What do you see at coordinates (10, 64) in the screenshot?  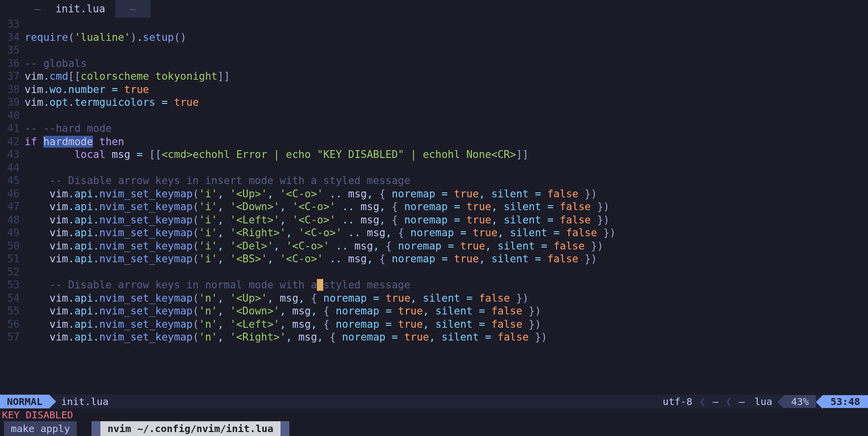 I see `line-number: 36` at bounding box center [10, 64].